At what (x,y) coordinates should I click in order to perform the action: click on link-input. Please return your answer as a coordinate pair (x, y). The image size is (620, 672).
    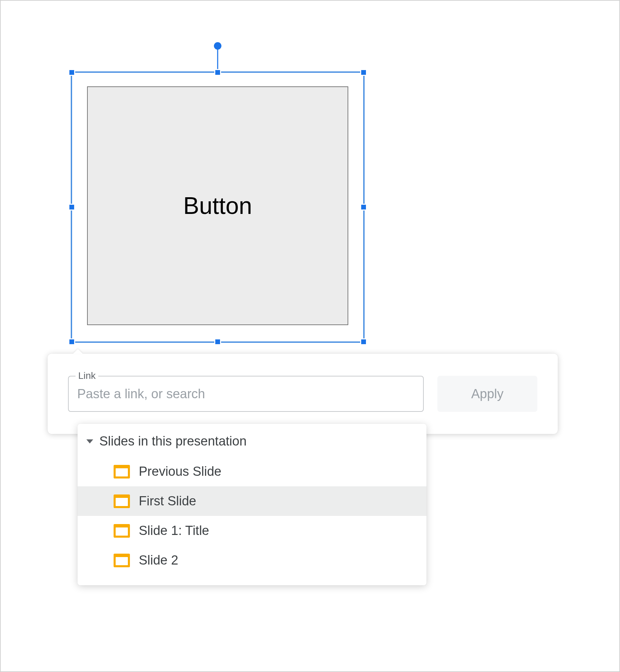
    Looking at the image, I should click on (246, 394).